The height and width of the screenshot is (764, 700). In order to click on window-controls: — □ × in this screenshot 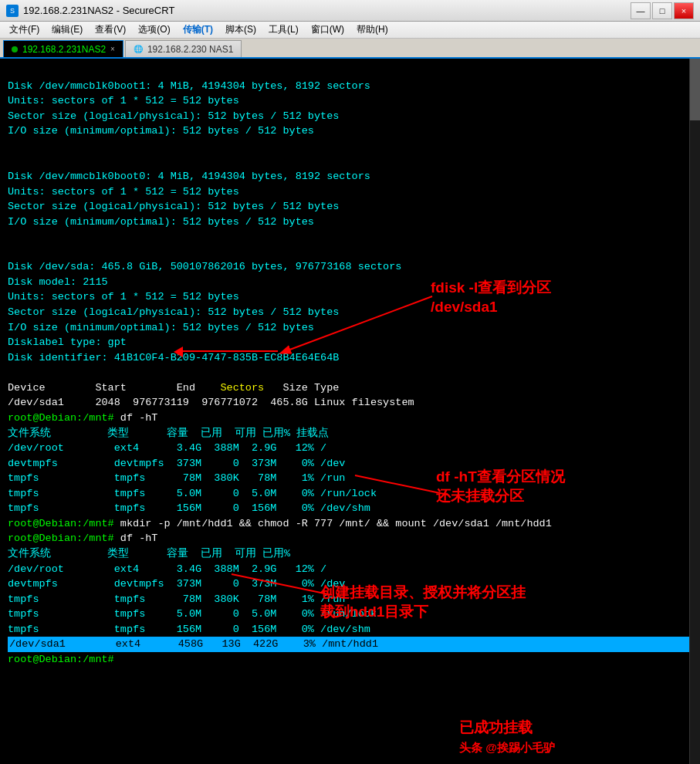, I will do `click(662, 11)`.